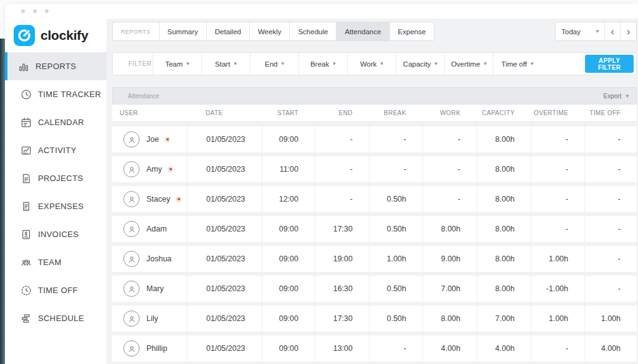 This screenshot has width=638, height=364. I want to click on sidebar-nav: REPORTSTIME TRACKERCALENDARACTIVITYPROJE…, so click(56, 192).